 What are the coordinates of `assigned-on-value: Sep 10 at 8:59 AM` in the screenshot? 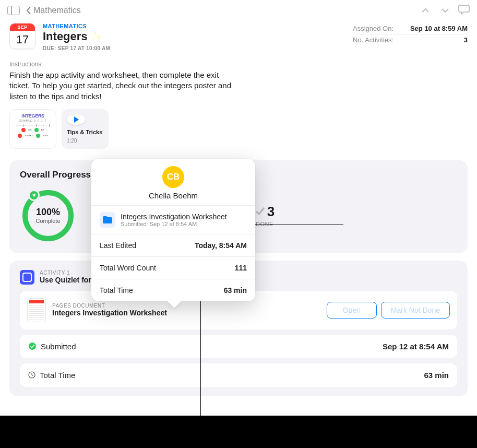 It's located at (439, 28).